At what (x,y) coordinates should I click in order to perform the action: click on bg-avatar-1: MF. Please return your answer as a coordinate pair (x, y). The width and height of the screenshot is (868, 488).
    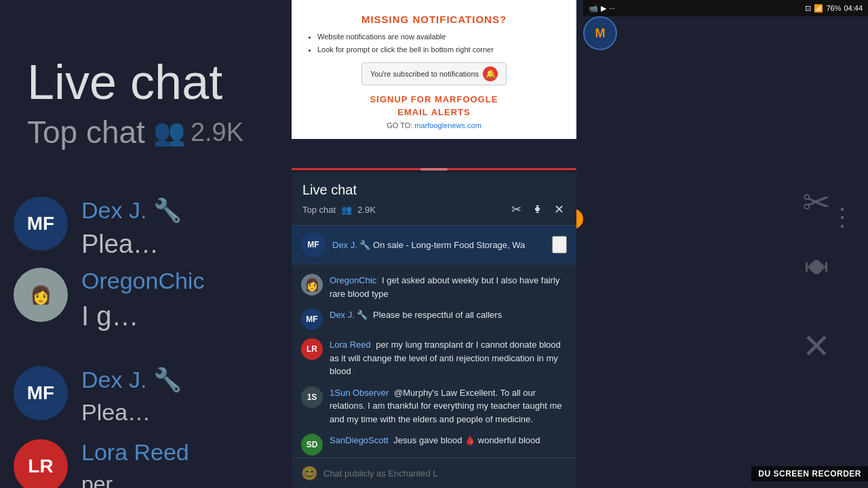
    Looking at the image, I should click on (41, 224).